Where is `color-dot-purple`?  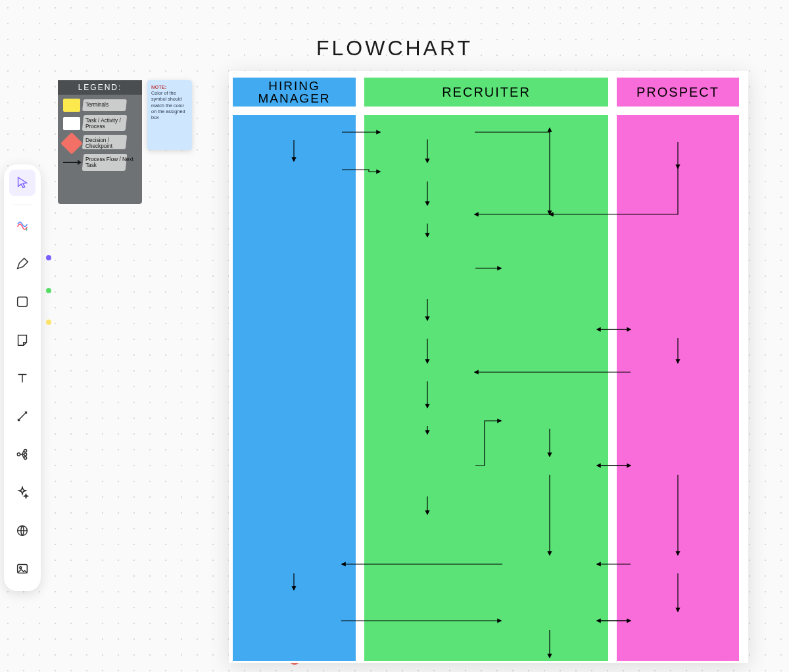 color-dot-purple is located at coordinates (49, 258).